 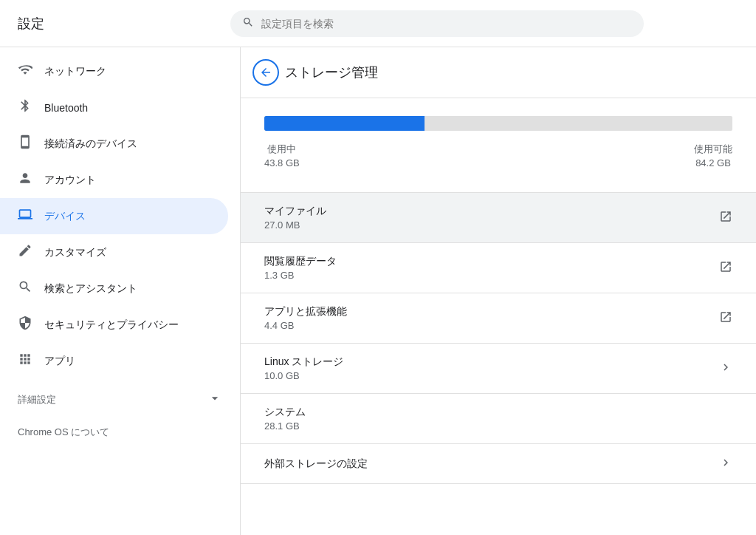 I want to click on sidebar-advanced-section: 詳細設定, so click(x=120, y=399).